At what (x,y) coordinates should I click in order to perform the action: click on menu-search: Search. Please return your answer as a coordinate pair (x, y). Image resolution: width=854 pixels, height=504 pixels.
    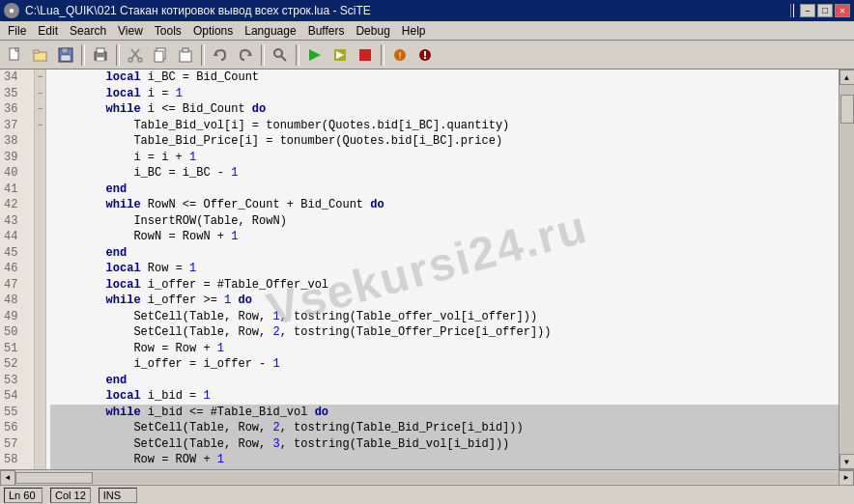
    Looking at the image, I should click on (88, 31).